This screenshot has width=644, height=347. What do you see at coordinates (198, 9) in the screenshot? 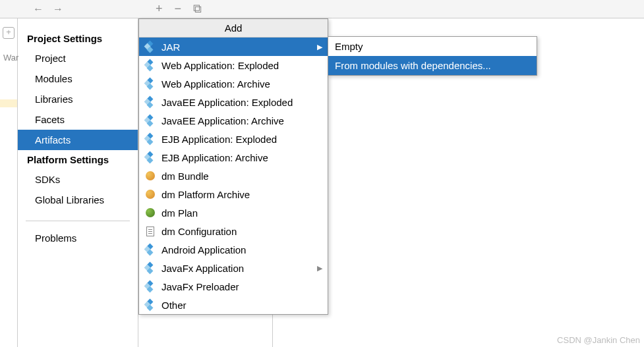
I see `copy-button: ⧉` at bounding box center [198, 9].